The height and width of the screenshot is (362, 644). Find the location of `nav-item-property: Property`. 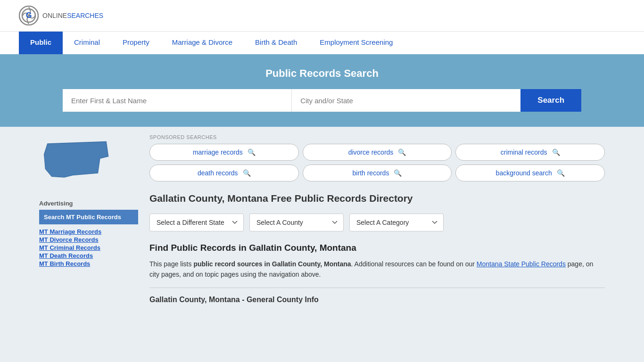

nav-item-property: Property is located at coordinates (136, 43).